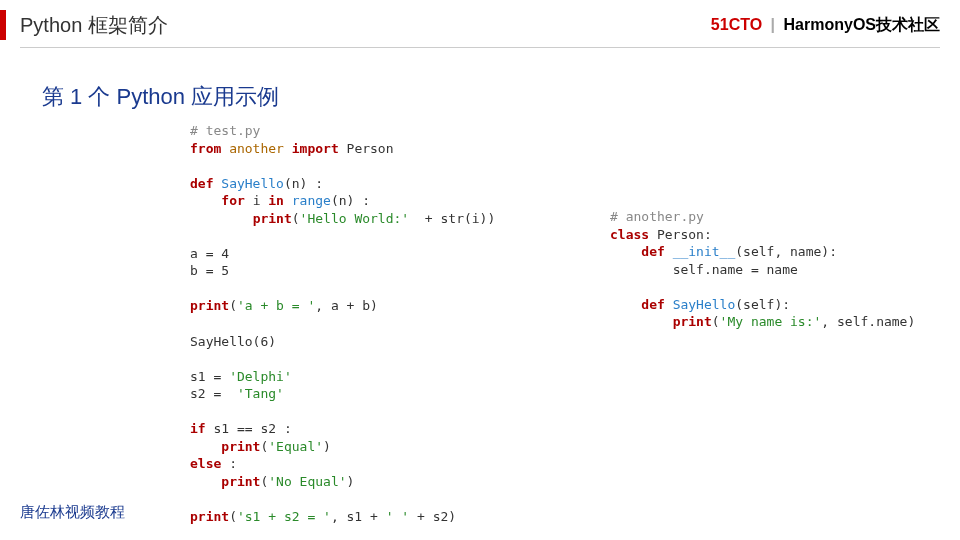 The width and height of the screenshot is (960, 540). Describe the element at coordinates (260, 376) in the screenshot. I see `string-literal: 'Delphi'` at that location.